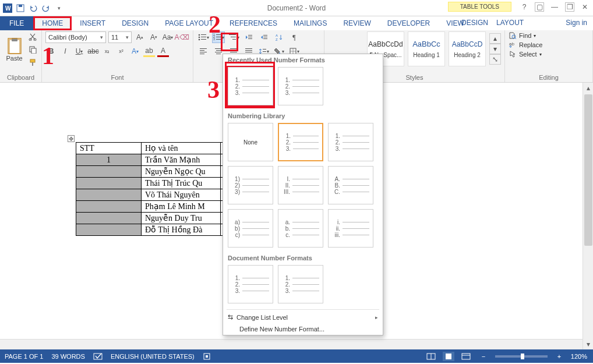 The height and width of the screenshot is (364, 593). What do you see at coordinates (182, 37) in the screenshot?
I see `clear-formatting-icon: A⌫` at bounding box center [182, 37].